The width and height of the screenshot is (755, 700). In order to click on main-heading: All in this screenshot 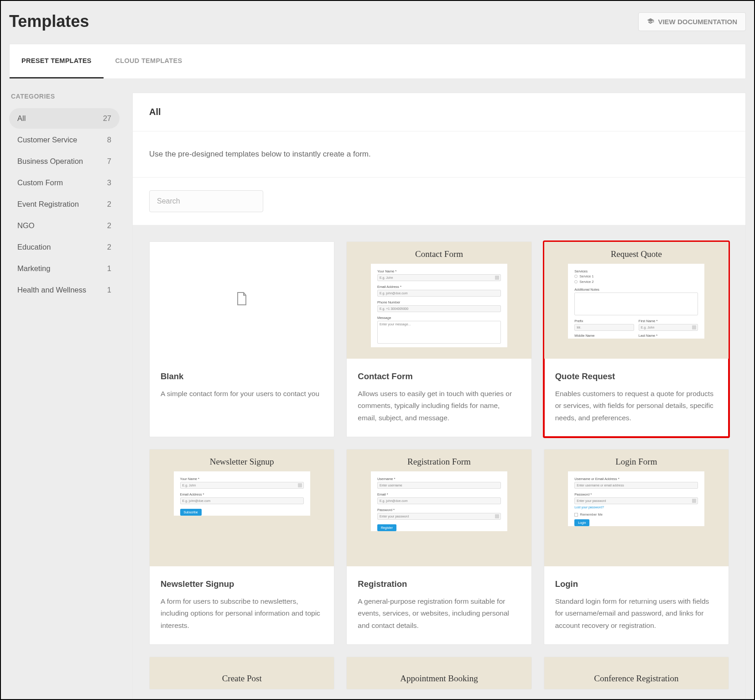, I will do `click(439, 112)`.